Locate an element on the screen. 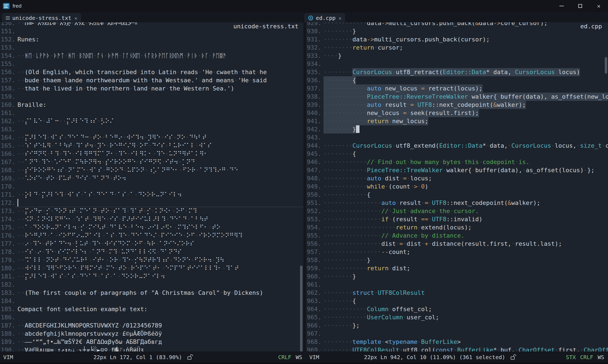 The height and width of the screenshot is (364, 608). code-line: 159. is located at coordinates (152, 97).